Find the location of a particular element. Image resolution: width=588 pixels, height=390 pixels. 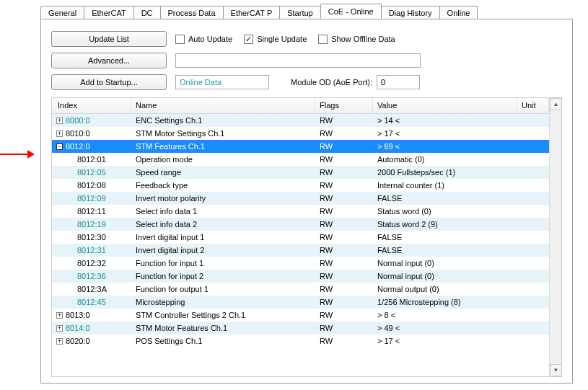

tab-coe-online: CoE - Online is located at coordinates (351, 12).